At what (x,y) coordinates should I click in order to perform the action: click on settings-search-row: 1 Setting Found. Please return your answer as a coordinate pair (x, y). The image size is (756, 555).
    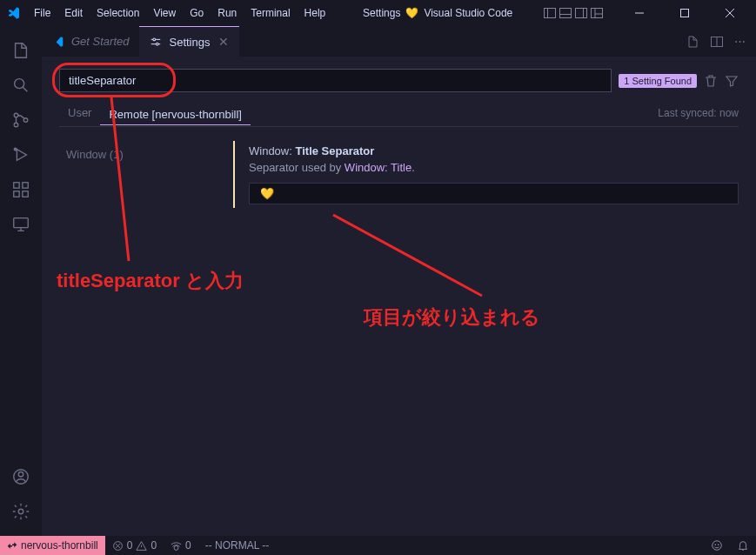
    Looking at the image, I should click on (398, 80).